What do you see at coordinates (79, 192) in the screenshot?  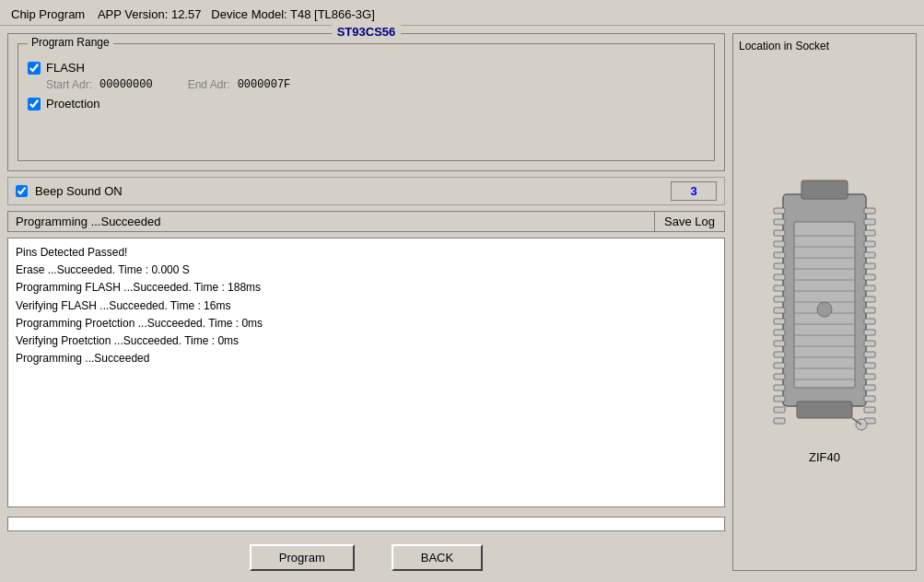 I see `beep-label: Beep Sound ON` at bounding box center [79, 192].